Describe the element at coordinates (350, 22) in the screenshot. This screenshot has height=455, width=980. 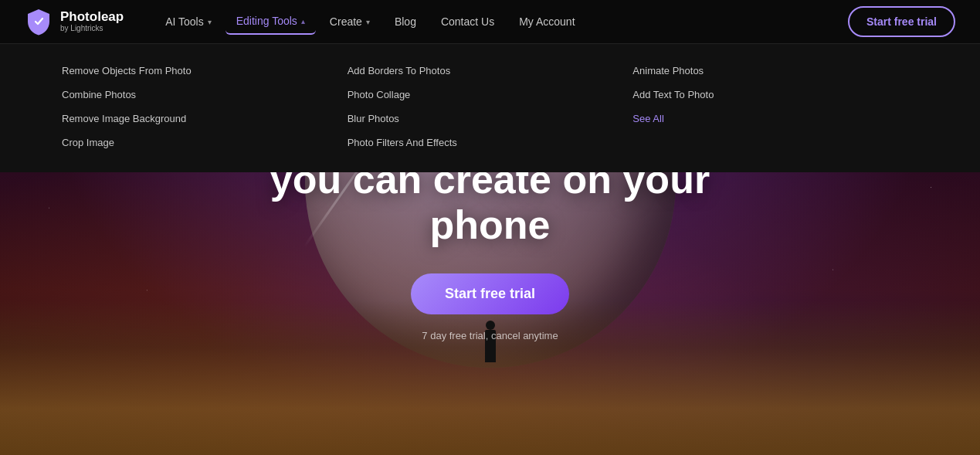
I see `nav-item-create: Create ▾` at that location.